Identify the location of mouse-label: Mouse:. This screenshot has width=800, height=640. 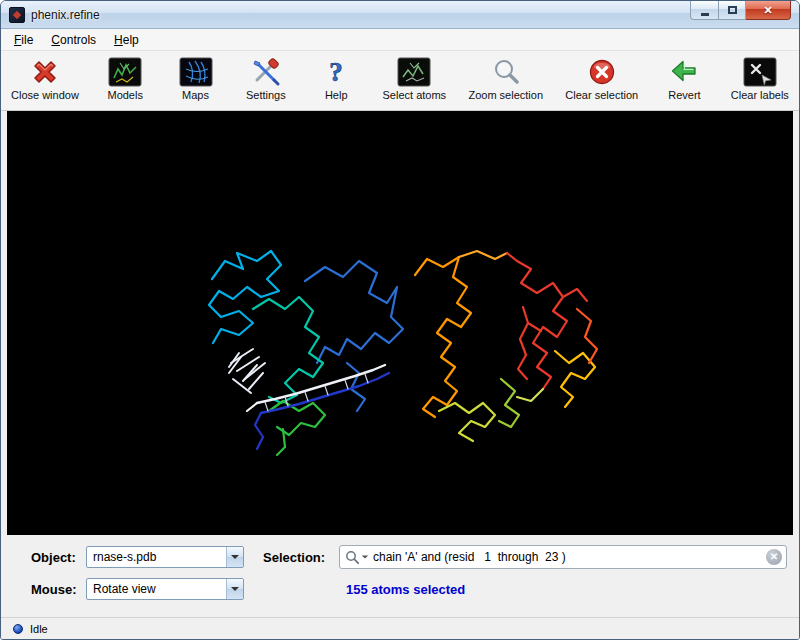
(58, 590).